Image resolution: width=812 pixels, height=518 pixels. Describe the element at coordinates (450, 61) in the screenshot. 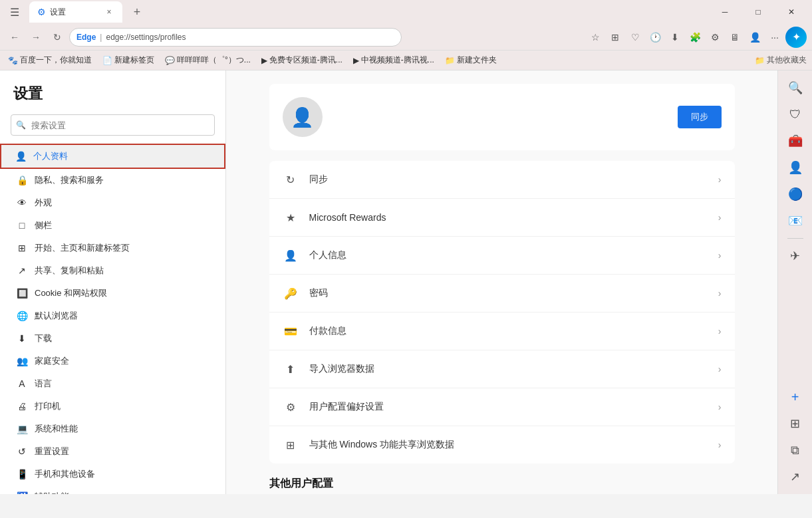

I see `bookmark-folder-icon: 📁` at that location.